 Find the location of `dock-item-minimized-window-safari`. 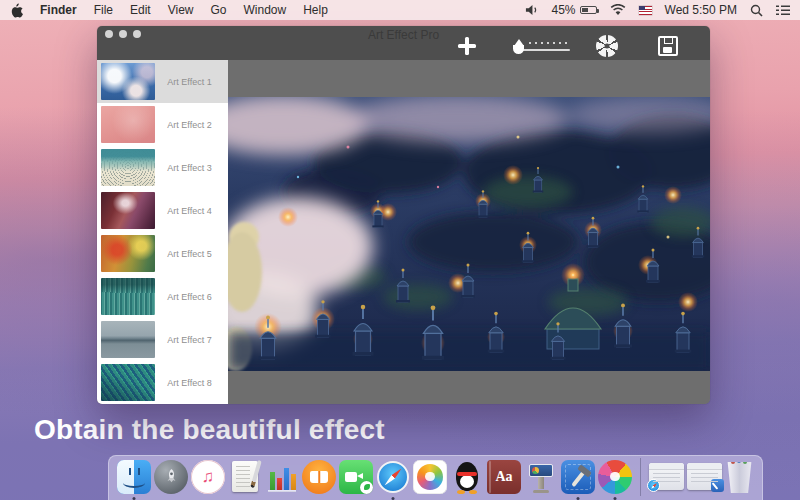

dock-item-minimized-window-safari is located at coordinates (666, 477).